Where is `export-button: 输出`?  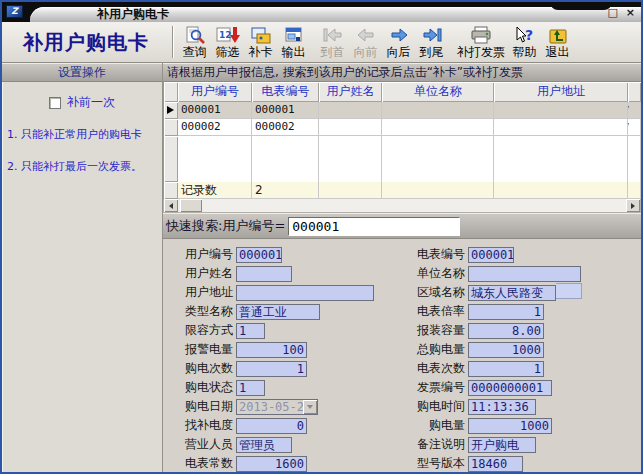
export-button: 输出 is located at coordinates (294, 43).